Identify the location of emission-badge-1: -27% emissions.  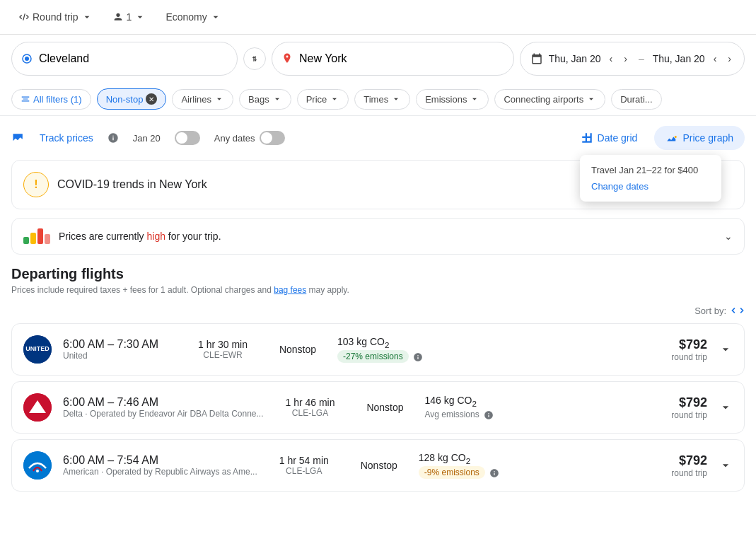
(373, 356).